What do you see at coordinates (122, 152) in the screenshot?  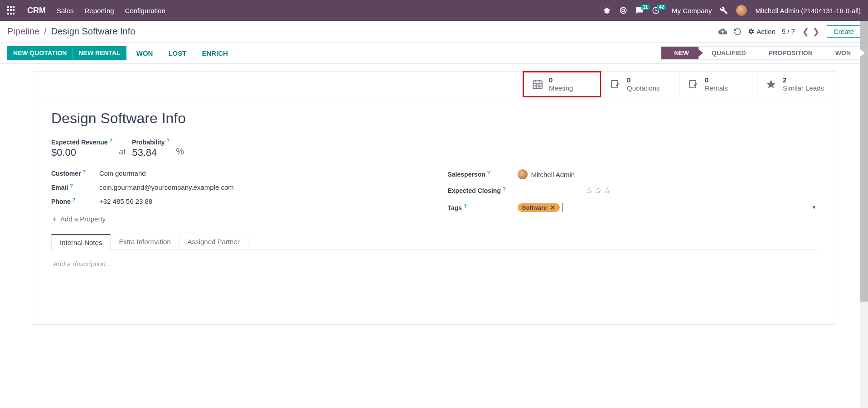 I see `at-text: at` at bounding box center [122, 152].